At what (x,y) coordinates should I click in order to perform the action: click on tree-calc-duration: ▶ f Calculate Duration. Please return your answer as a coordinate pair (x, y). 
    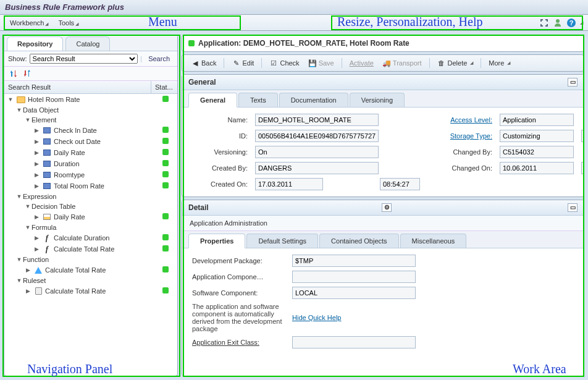
    Looking at the image, I should click on (91, 238).